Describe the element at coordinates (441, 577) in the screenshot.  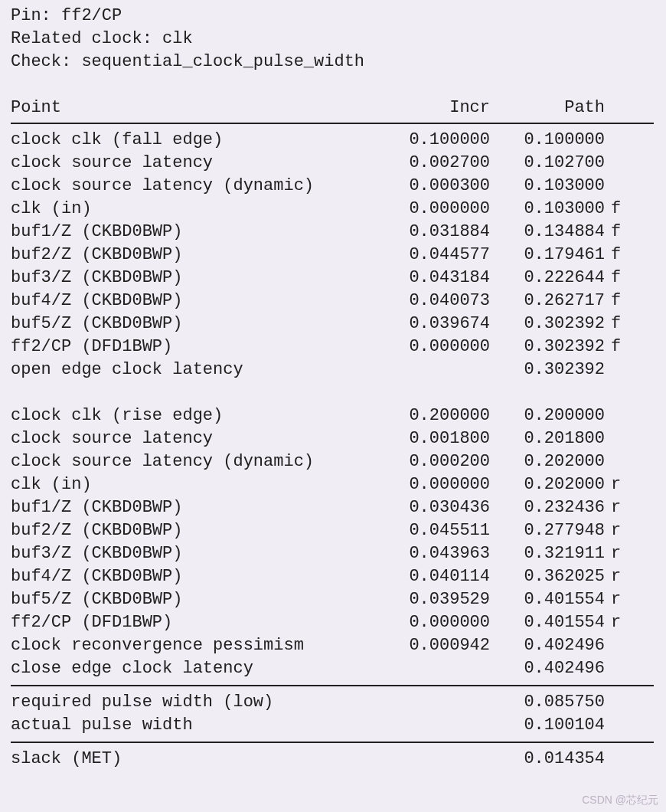
I see `cell-incr: 0.040114` at that location.